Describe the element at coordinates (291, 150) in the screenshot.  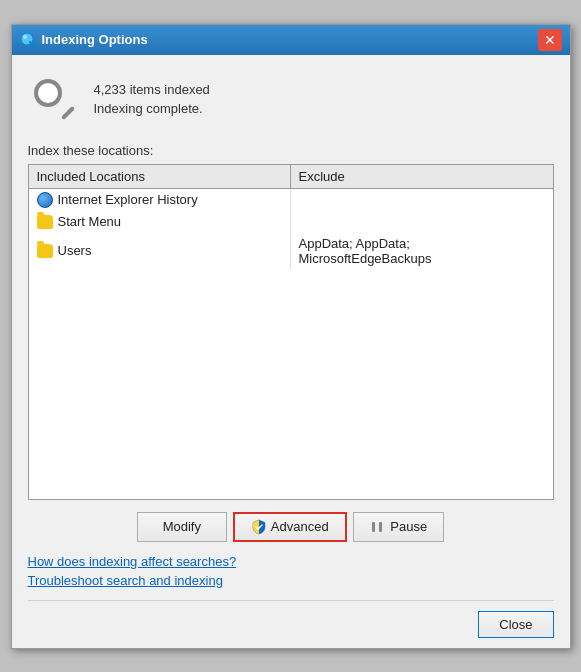
I see `locations-label: Index these locations:` at that location.